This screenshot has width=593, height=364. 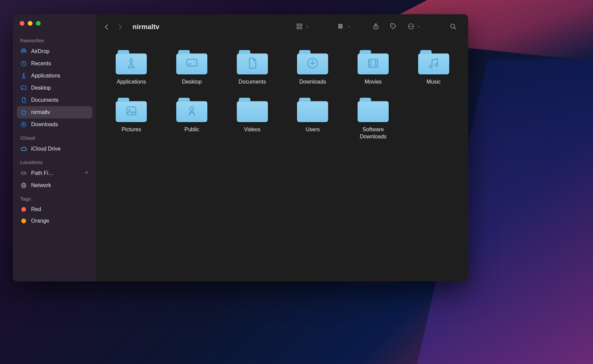 What do you see at coordinates (55, 137) in the screenshot?
I see `section-title-icloud: iCloud` at bounding box center [55, 137].